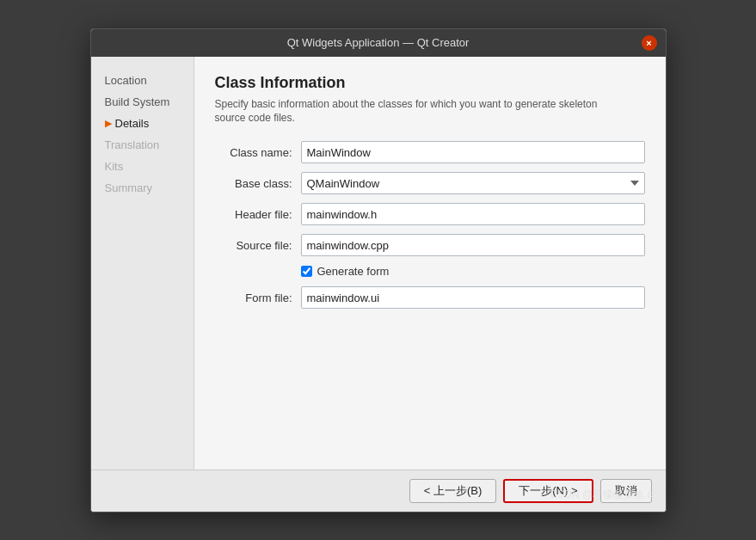 The width and height of the screenshot is (756, 540). Describe the element at coordinates (473, 298) in the screenshot. I see `form-file-input` at that location.